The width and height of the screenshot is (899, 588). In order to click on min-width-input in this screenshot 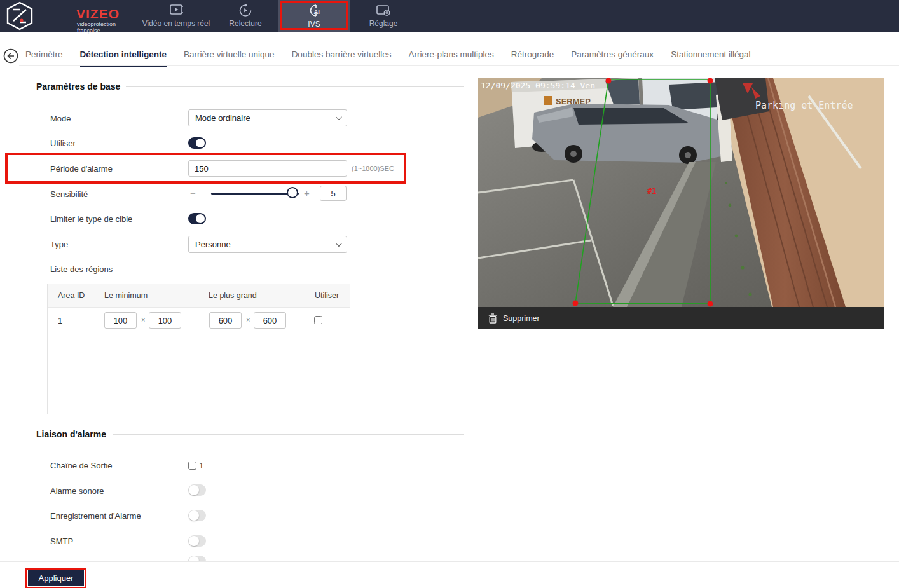, I will do `click(121, 320)`.